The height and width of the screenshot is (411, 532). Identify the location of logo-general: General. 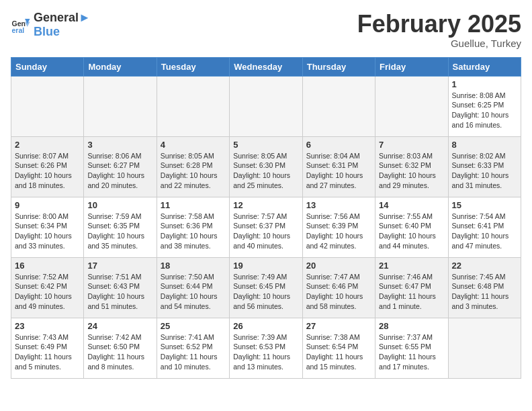
(56, 17).